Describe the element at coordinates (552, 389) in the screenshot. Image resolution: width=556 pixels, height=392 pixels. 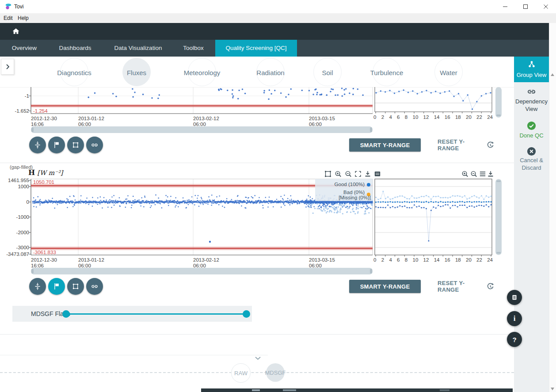
I see `scroll-down-arrow` at that location.